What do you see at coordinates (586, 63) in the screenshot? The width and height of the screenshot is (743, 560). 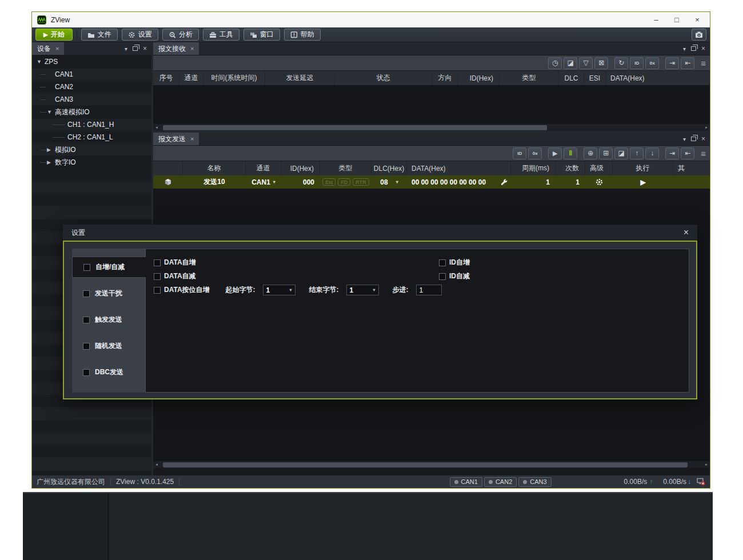 I see `filter-icon: ▽` at bounding box center [586, 63].